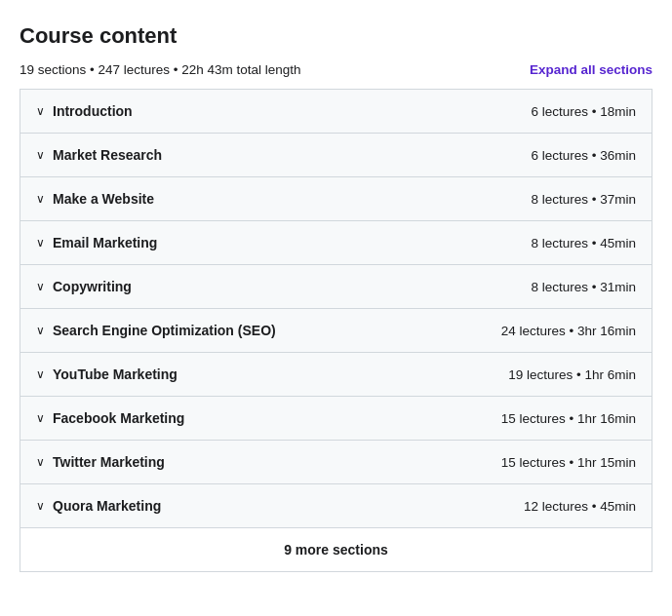  I want to click on section-title: Quora Marketing, so click(107, 506).